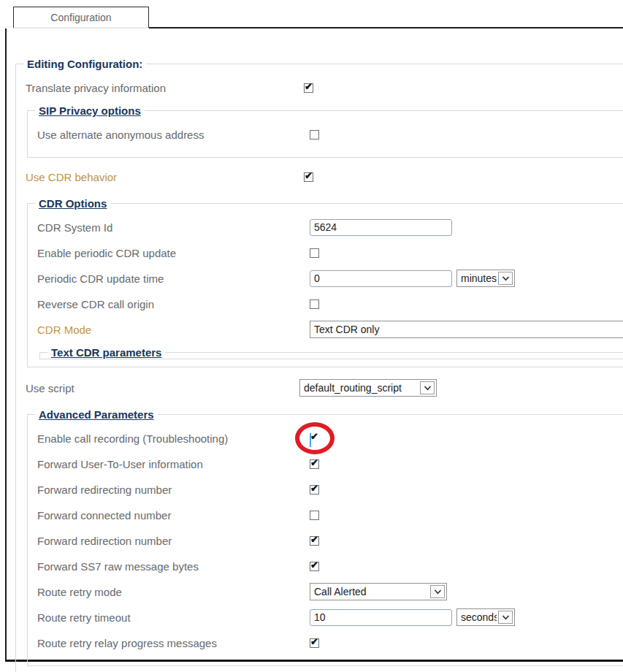 This screenshot has width=623, height=672. What do you see at coordinates (107, 352) in the screenshot?
I see `text-cdr-parameters-legend: Text CDR parameters` at bounding box center [107, 352].